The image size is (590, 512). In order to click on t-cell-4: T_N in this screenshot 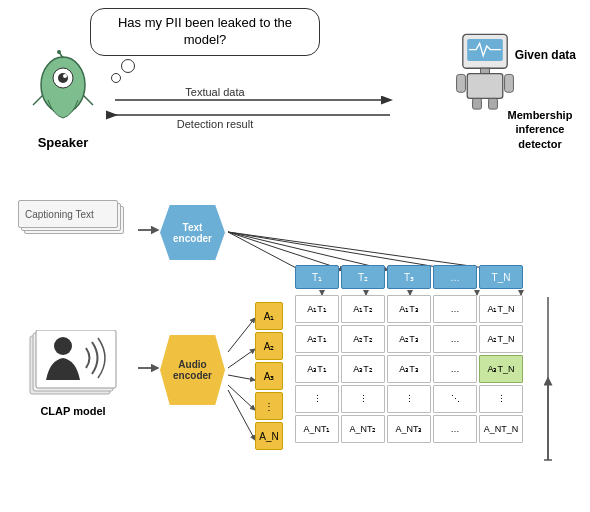, I will do `click(501, 277)`.